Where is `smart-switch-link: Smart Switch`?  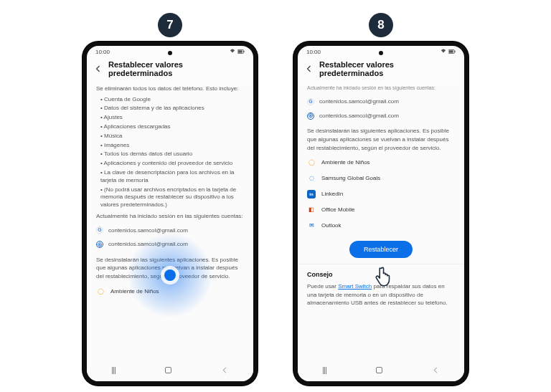 smart-switch-link: Smart Switch is located at coordinates (354, 287).